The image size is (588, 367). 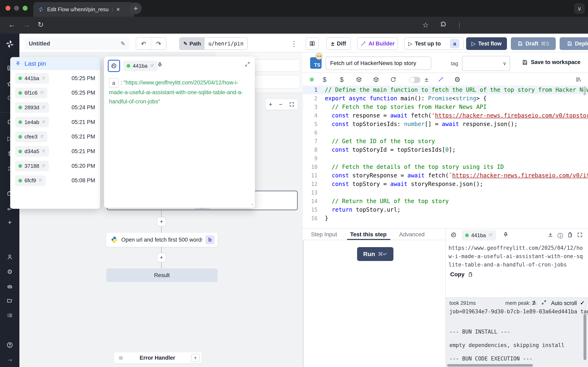 What do you see at coordinates (41, 25) in the screenshot?
I see `reload-icon: ↻` at bounding box center [41, 25].